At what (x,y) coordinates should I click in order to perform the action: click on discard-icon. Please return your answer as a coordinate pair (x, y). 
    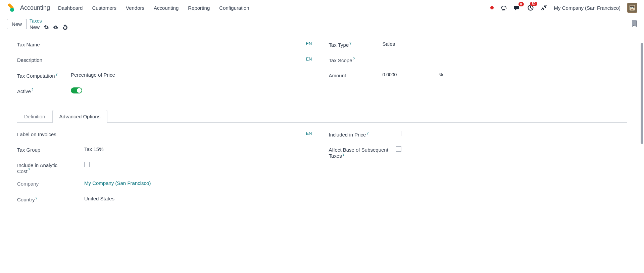
    Looking at the image, I should click on (65, 27).